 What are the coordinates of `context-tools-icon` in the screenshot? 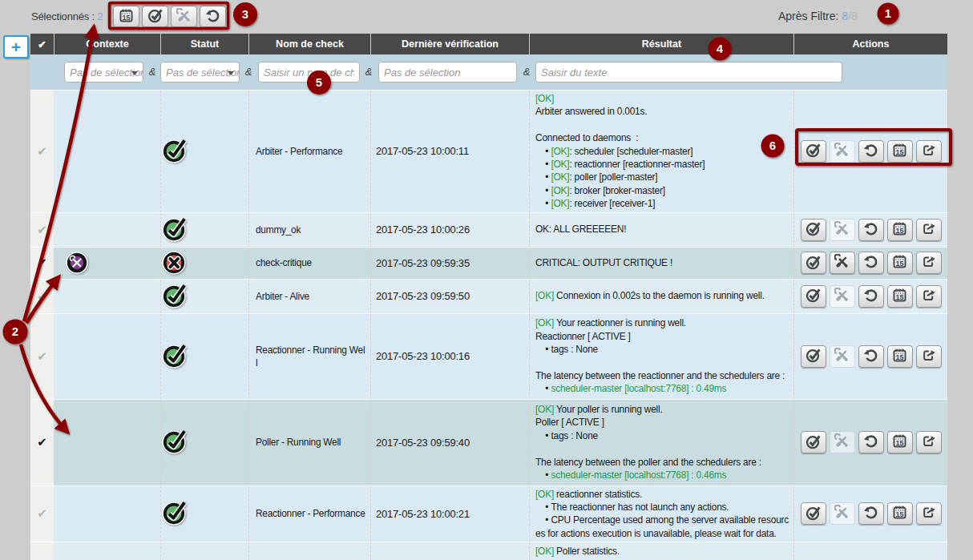 It's located at (77, 263).